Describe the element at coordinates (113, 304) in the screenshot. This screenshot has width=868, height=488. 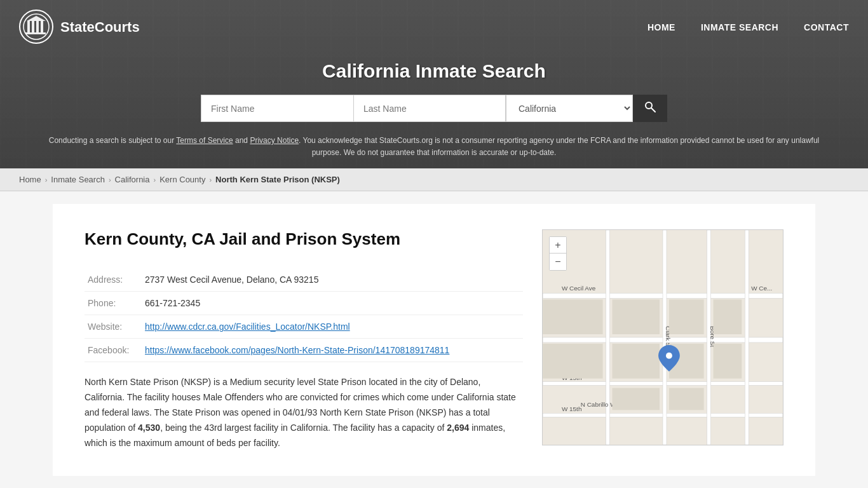
I see `phone-label: Phone:` at that location.